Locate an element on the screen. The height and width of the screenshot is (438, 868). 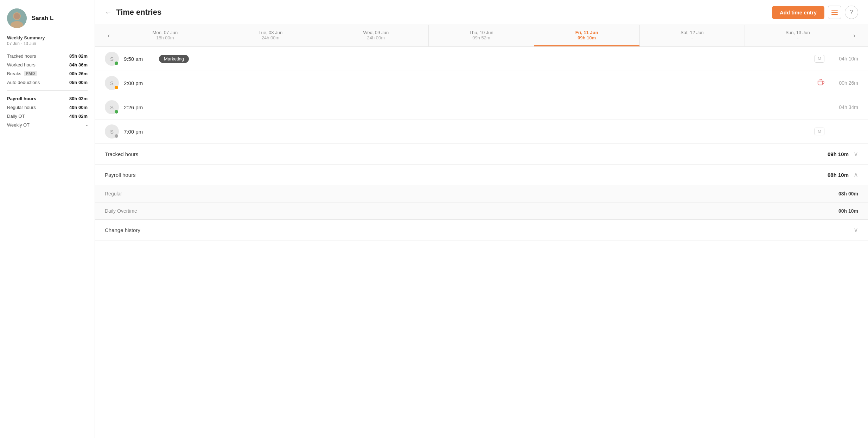
help-button: ? is located at coordinates (851, 12).